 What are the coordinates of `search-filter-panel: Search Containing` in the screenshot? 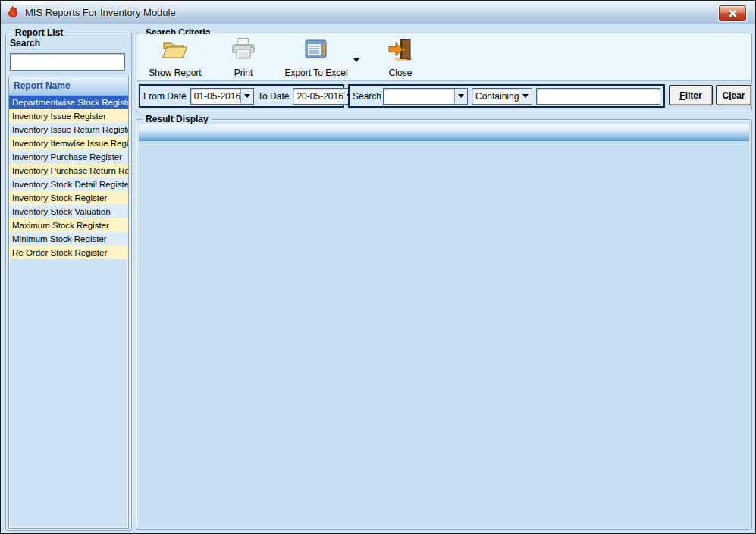 It's located at (507, 96).